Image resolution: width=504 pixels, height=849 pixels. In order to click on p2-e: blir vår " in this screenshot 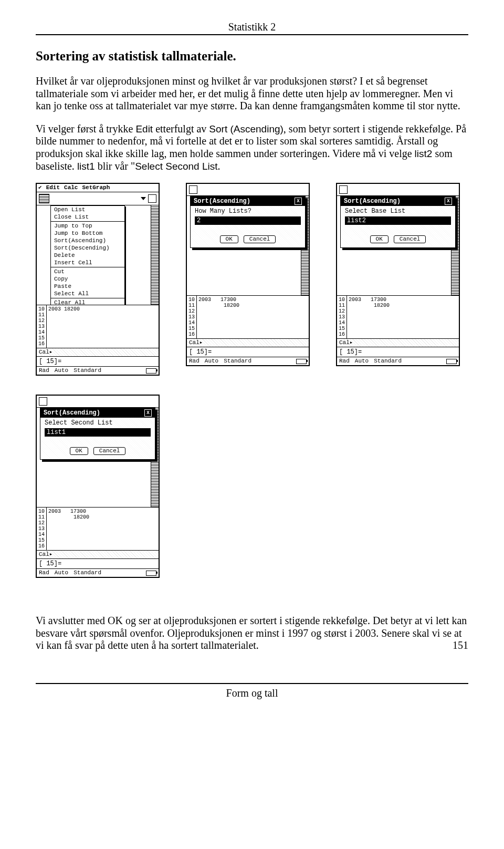, I will do `click(115, 166)`.